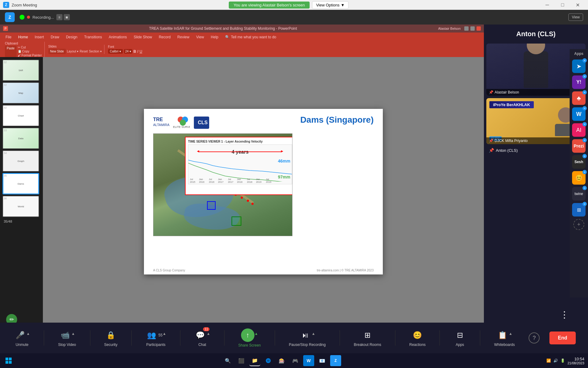  Describe the element at coordinates (563, 338) in the screenshot. I see `end-button: End` at that location.